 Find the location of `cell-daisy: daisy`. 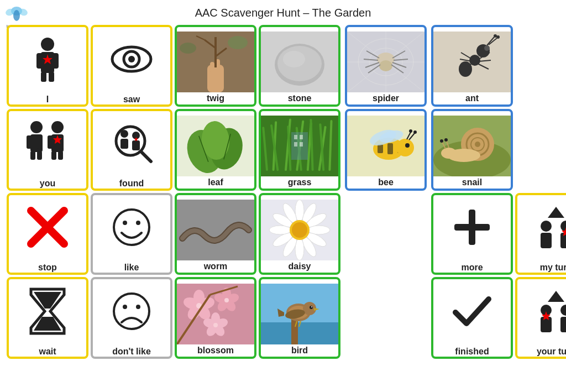

cell-daisy: daisy is located at coordinates (300, 234).